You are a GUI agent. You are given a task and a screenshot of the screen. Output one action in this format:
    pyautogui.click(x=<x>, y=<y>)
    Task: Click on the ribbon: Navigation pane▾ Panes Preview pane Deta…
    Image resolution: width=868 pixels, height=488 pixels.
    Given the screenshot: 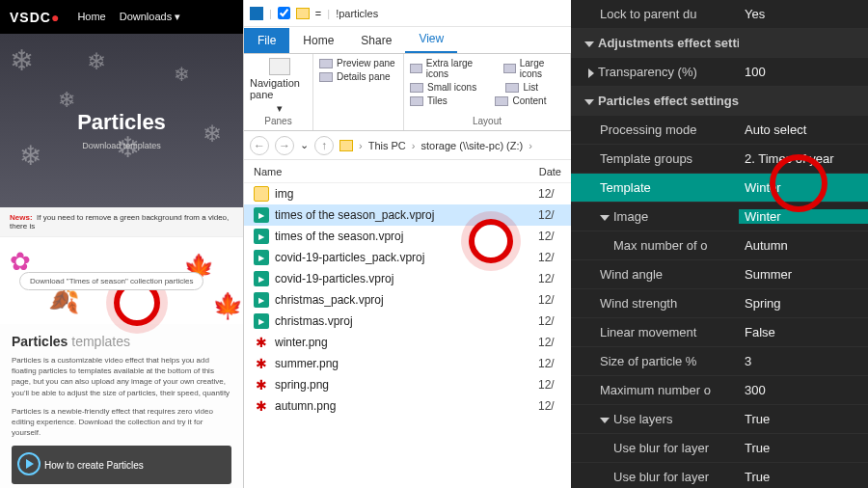 What is the action you would take?
    pyautogui.click(x=407, y=93)
    